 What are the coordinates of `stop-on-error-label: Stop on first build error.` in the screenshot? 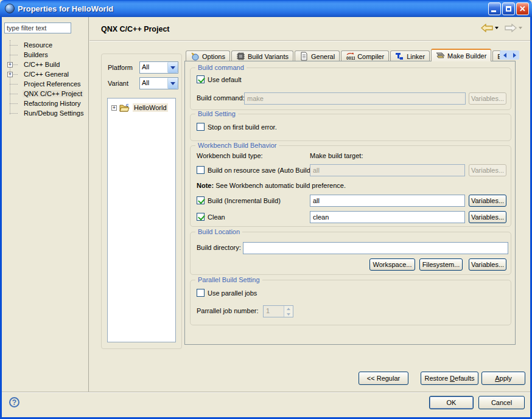 It's located at (242, 127).